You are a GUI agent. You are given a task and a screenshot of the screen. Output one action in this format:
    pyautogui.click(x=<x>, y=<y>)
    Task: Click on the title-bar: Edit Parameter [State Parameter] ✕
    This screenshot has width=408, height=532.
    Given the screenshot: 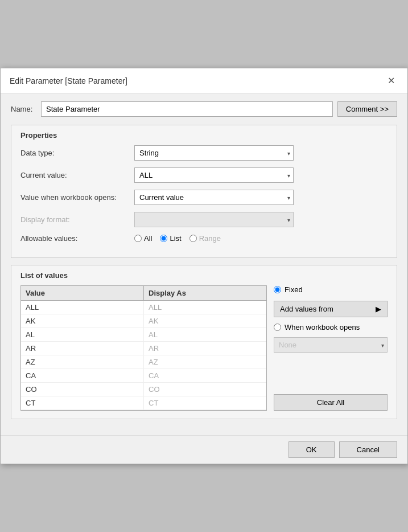 What is the action you would take?
    pyautogui.click(x=204, y=81)
    